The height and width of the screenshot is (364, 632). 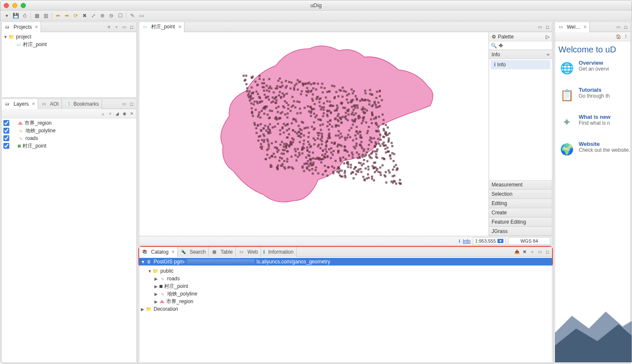 What do you see at coordinates (548, 55) in the screenshot?
I see `collapse-icon: ∞` at bounding box center [548, 55].